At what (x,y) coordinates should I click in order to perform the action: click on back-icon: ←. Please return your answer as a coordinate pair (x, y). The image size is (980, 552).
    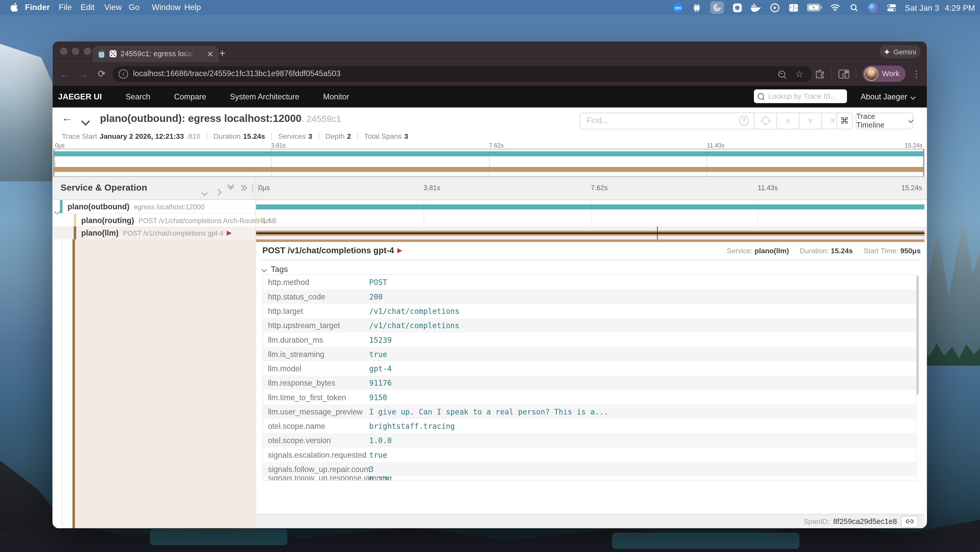
    Looking at the image, I should click on (64, 74).